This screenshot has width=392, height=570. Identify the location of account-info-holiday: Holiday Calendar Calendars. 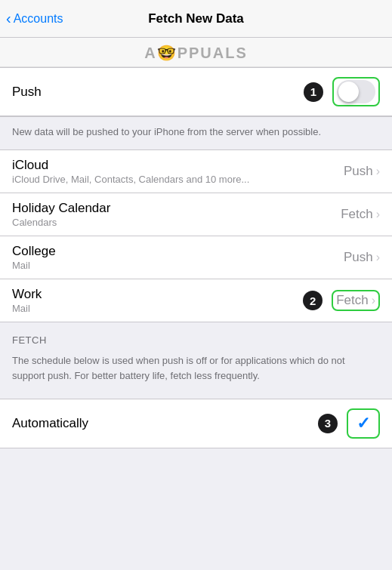
(177, 214).